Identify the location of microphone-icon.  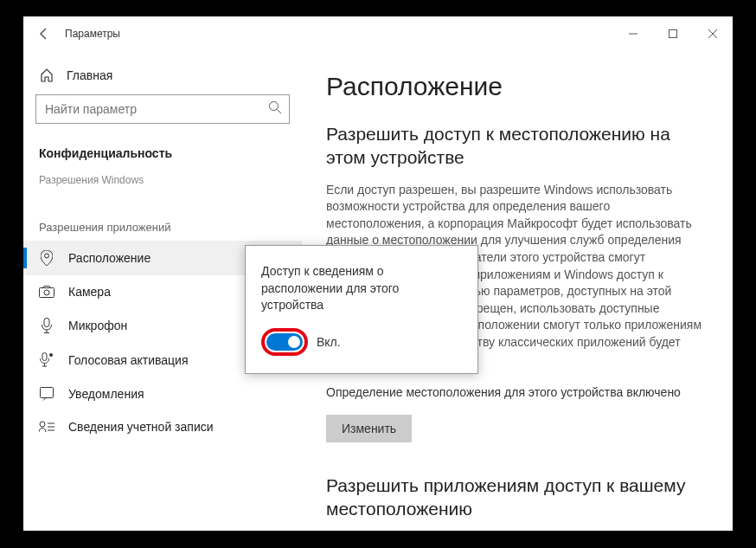
(47, 326).